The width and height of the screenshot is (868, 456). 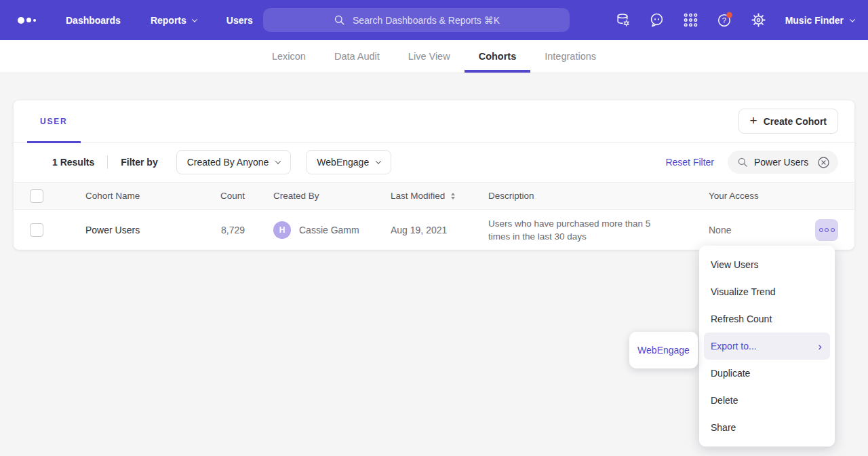 What do you see at coordinates (814, 20) in the screenshot?
I see `project-name: Music Finder` at bounding box center [814, 20].